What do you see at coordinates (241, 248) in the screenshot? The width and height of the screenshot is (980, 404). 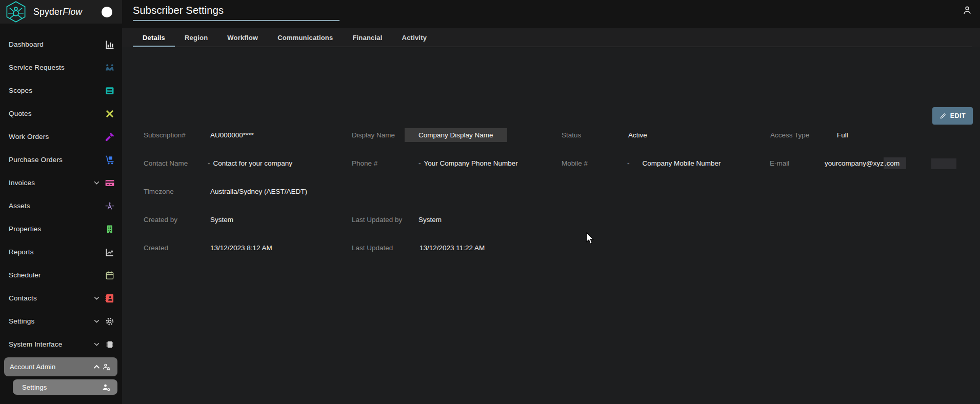 I see `field-value-created: 13/12/2023 8:12 AM` at bounding box center [241, 248].